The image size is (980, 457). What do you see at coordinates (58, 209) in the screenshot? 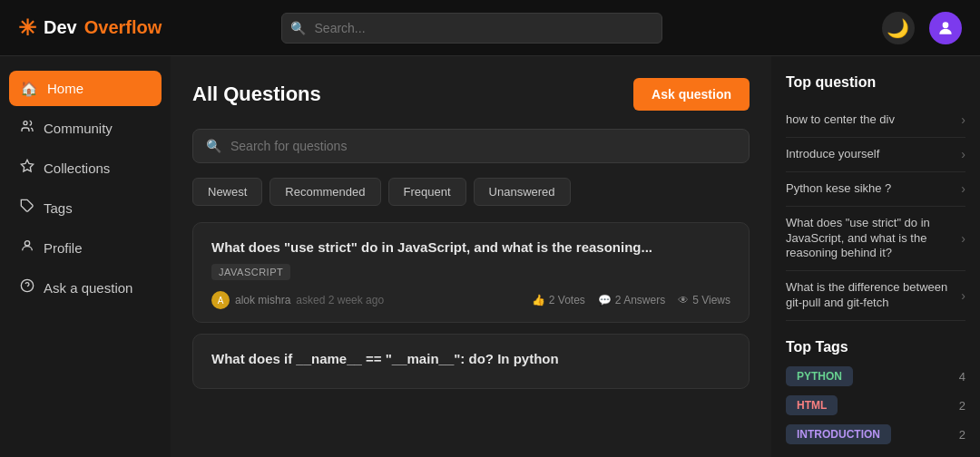
I see `sidebar-item-tags-label: Tags` at bounding box center [58, 209].